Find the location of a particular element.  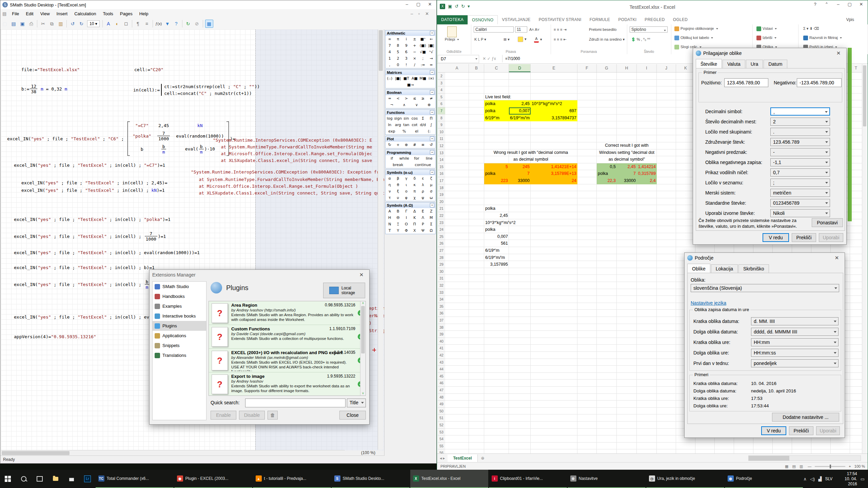

plugin-item: ?Custom Functions1.1.5910.7109by Davide … is located at coordinates (287, 337).